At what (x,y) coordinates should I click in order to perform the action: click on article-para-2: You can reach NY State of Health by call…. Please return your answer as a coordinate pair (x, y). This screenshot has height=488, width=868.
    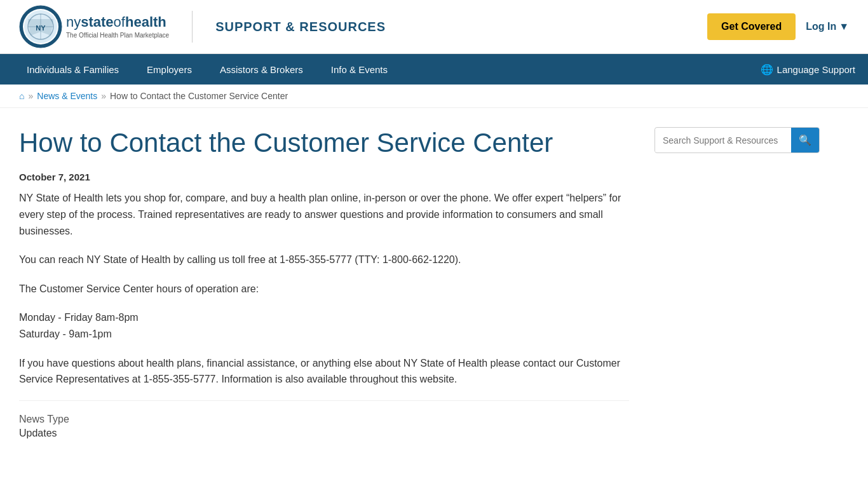
    Looking at the image, I should click on (324, 260).